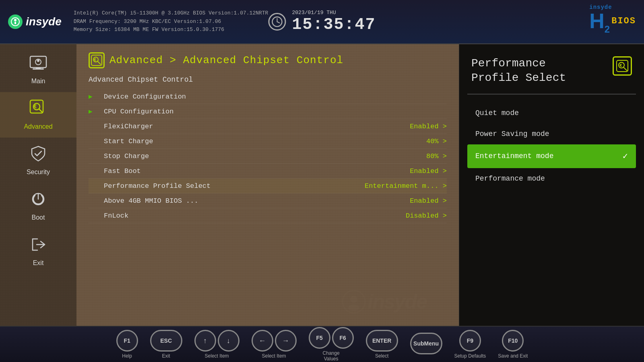  I want to click on settings-row-fnlock: ▶ FnLock Disabled >, so click(268, 216).